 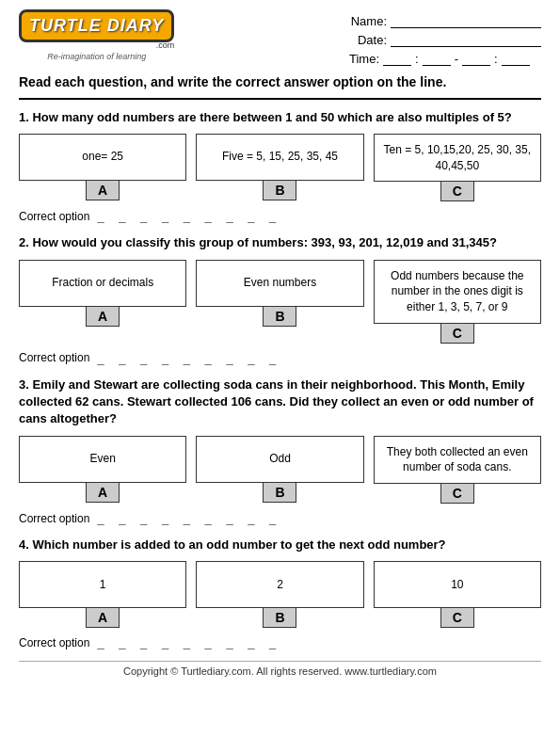 I want to click on question-2-option-C: Odd numbers because the number in the on…, so click(x=457, y=301).